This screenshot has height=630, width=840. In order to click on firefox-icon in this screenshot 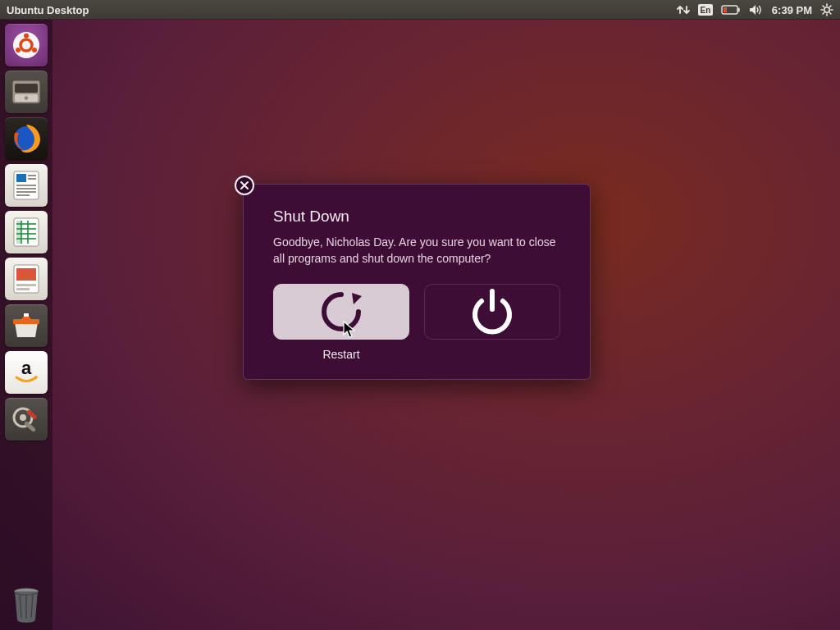, I will do `click(26, 139)`.